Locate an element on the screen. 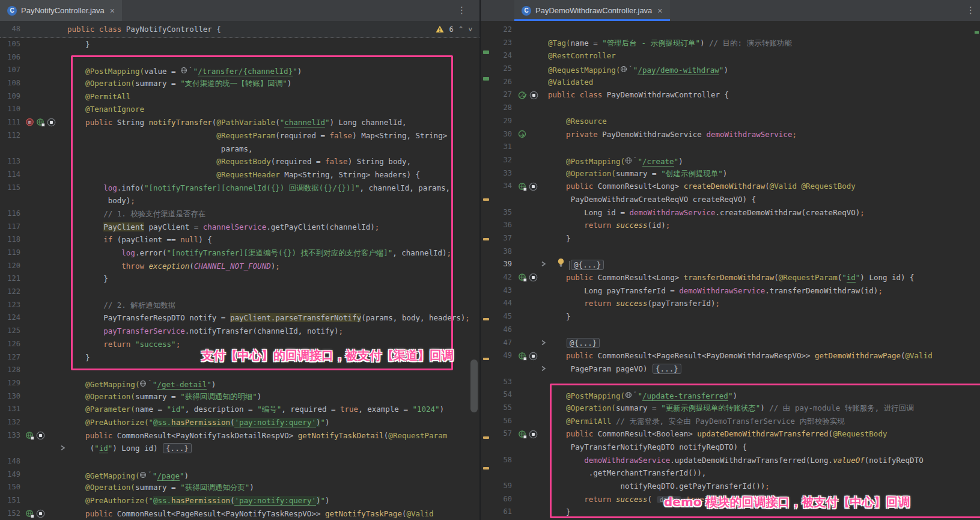 The height and width of the screenshot is (520, 980). code-line: 130 @Operation(summary = "获得回调通知的明细") is located at coordinates (240, 397).